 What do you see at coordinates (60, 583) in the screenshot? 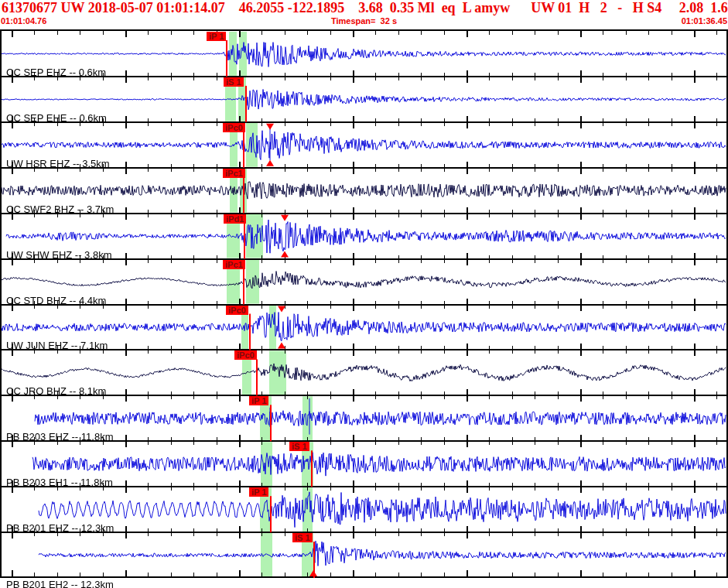
I see `trace-station-label: PB B201 EH2 -- 12.3km` at bounding box center [60, 583].